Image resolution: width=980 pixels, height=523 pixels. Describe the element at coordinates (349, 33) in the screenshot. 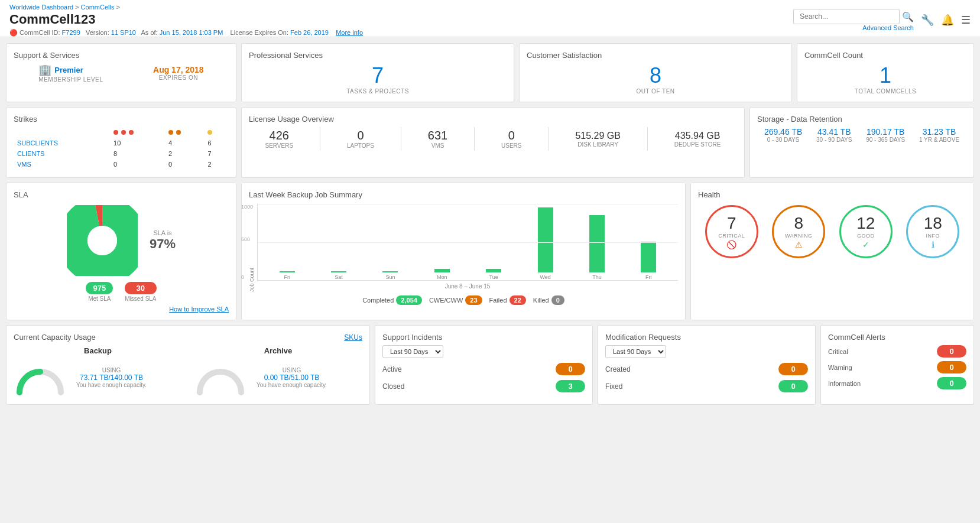

I see `more-info-link: More info` at that location.